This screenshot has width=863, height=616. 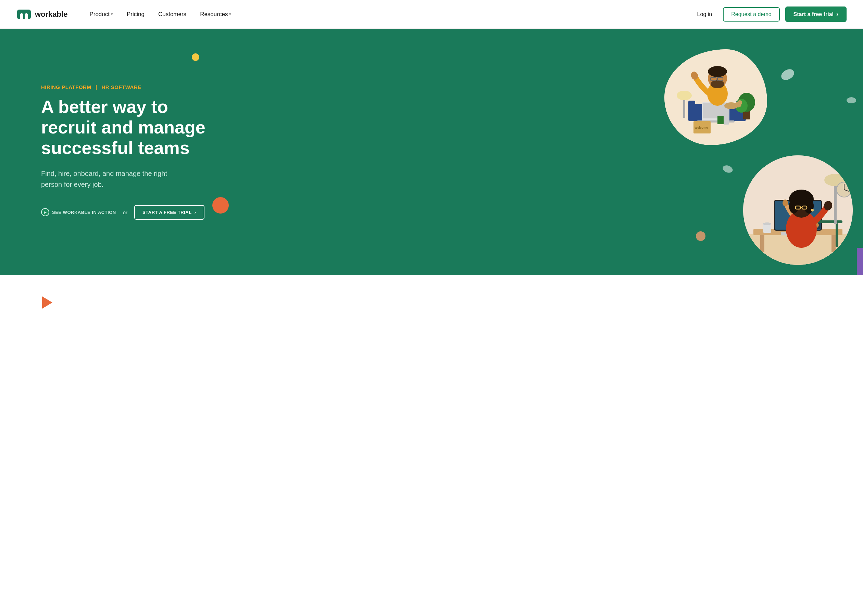 I want to click on play-icon: ▶, so click(x=45, y=212).